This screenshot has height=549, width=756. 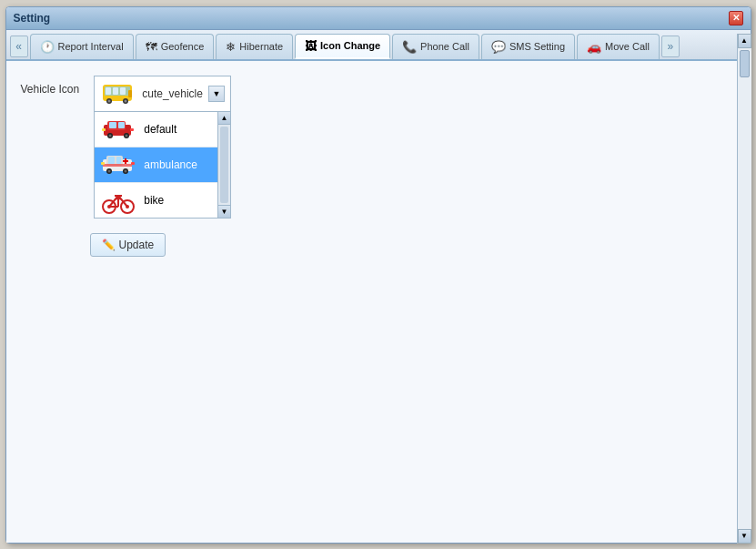 What do you see at coordinates (499, 47) in the screenshot?
I see `sms-setting-icon: 💬` at bounding box center [499, 47].